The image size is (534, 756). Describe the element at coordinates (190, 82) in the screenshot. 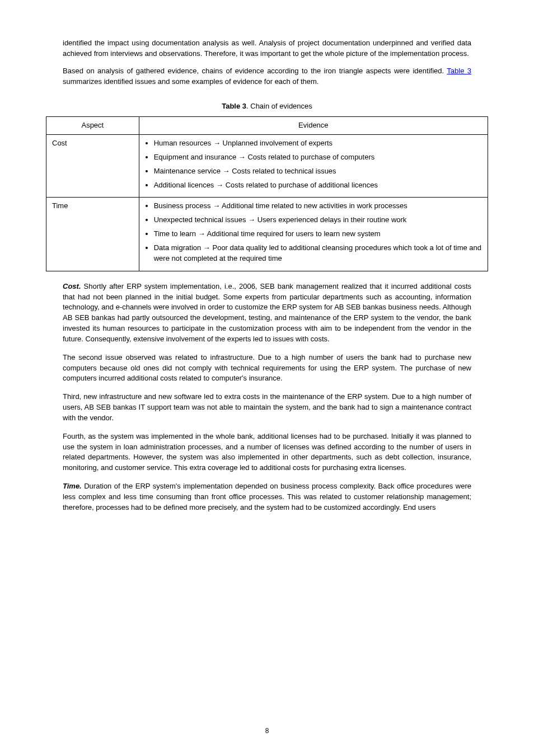

I see `intro-p2-after: summarizes identified issues and some ex…` at that location.